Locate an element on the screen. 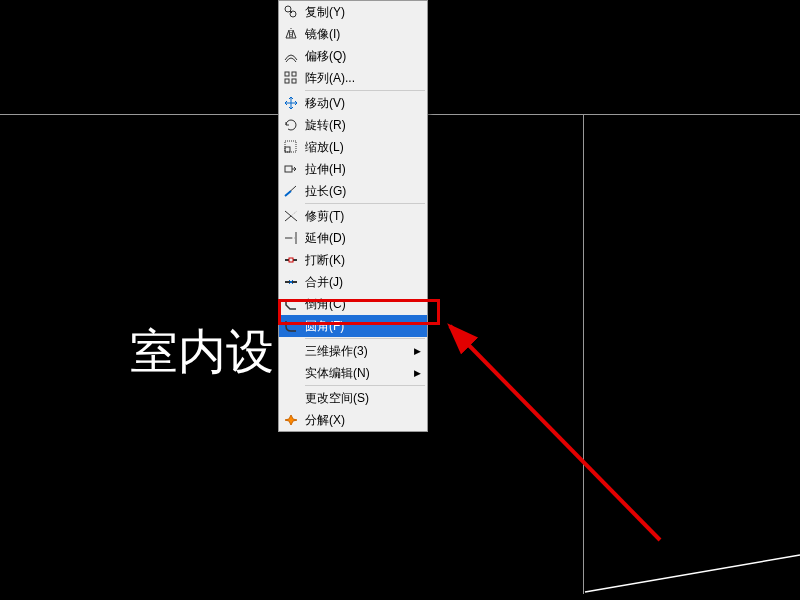  menu-item-label: 合并(J) is located at coordinates (362, 282).